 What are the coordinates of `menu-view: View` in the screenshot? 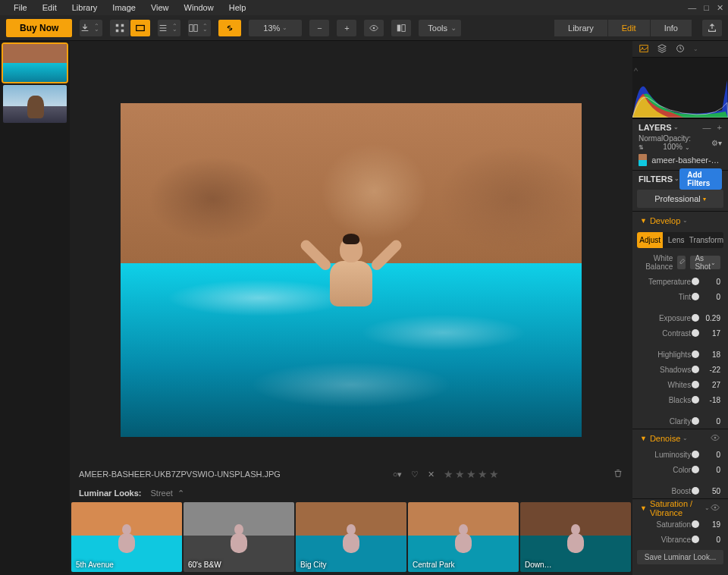 It's located at (160, 8).